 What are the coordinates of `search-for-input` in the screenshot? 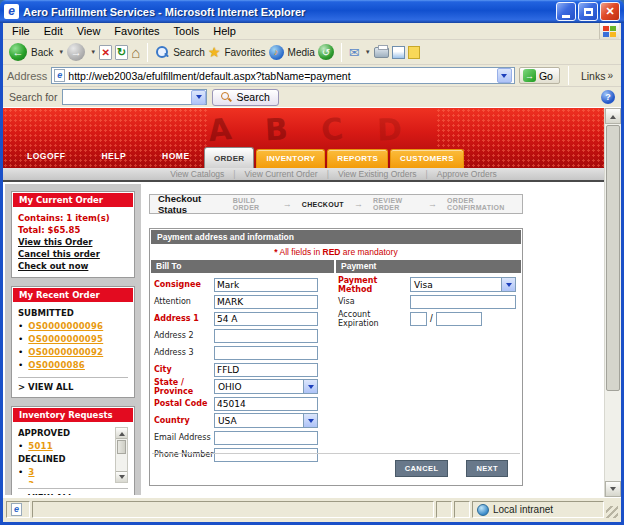 It's located at (134, 97).